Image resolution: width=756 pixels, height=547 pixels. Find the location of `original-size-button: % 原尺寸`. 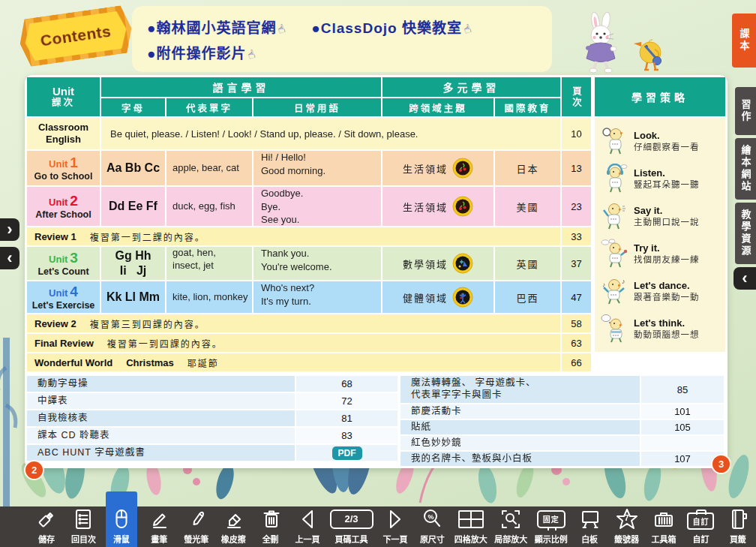

original-size-button: % 原尺寸 is located at coordinates (432, 527).